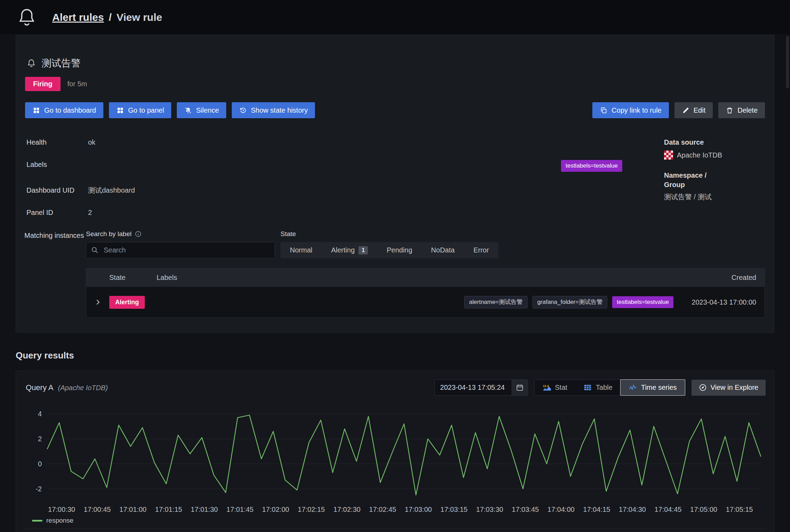  Describe the element at coordinates (169, 509) in the screenshot. I see `svg-text: 17:01:15` at that location.